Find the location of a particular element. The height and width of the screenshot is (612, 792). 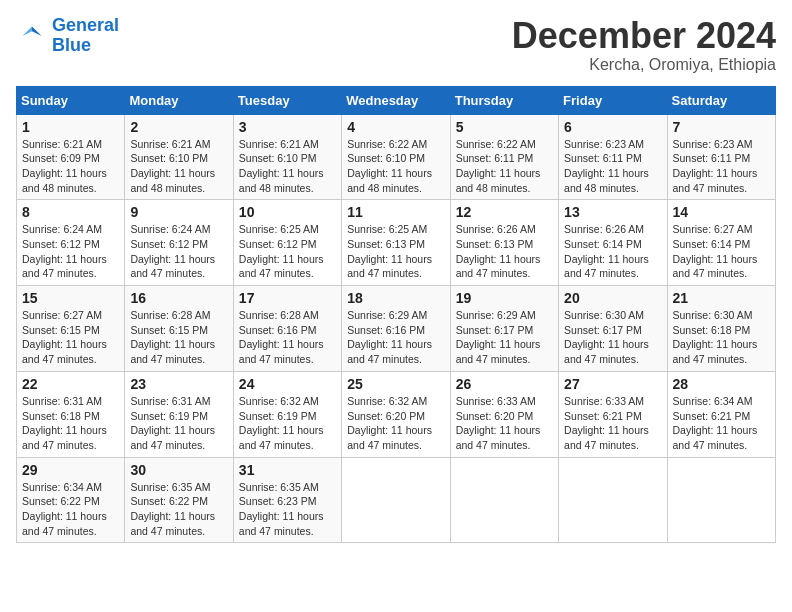

week-row-2: 8Sunrise: 6:24 AM Sunset: 6:12 PM Daylig… is located at coordinates (396, 243).